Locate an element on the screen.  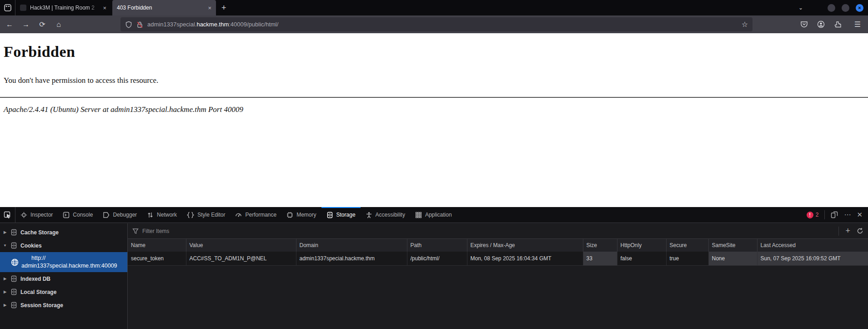
insecure-lock-icon is located at coordinates (140, 25).